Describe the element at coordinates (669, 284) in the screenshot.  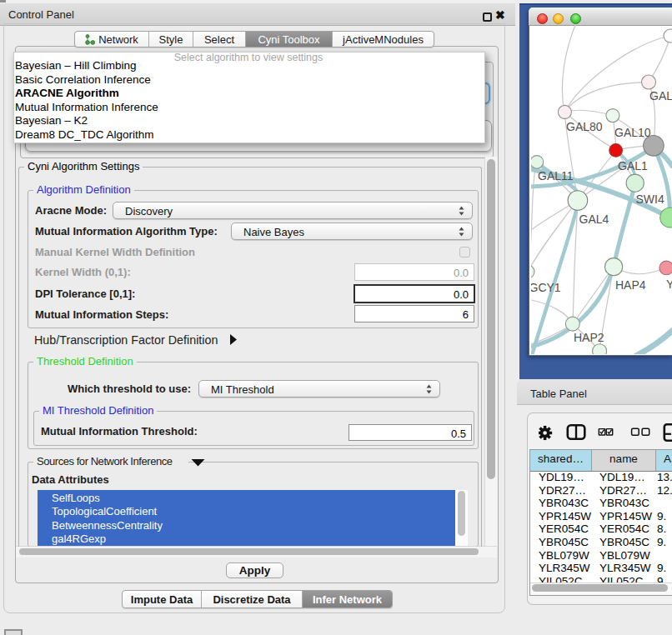
I see `svg-text: Y` at that location.